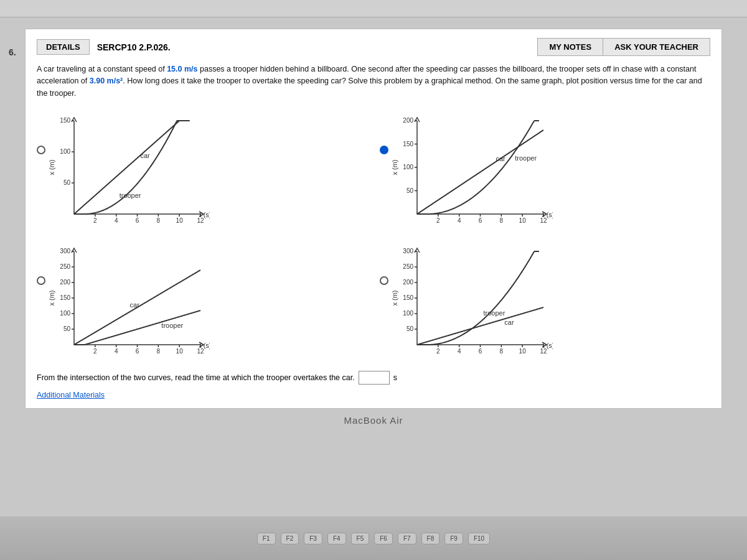 This screenshot has height=560, width=747. Describe the element at coordinates (374, 395) in the screenshot. I see `additional-materials-link: Additional Materials` at that location.